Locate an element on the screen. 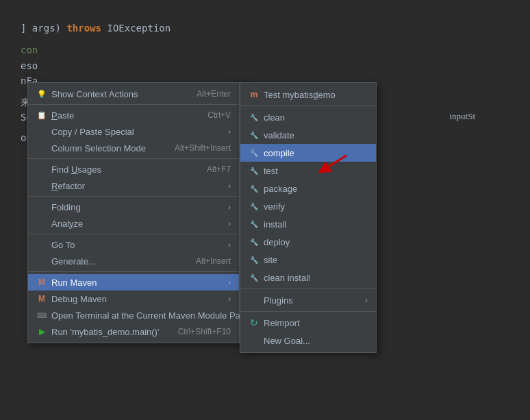  maven-reimport: ↻ Reimport is located at coordinates (308, 323).